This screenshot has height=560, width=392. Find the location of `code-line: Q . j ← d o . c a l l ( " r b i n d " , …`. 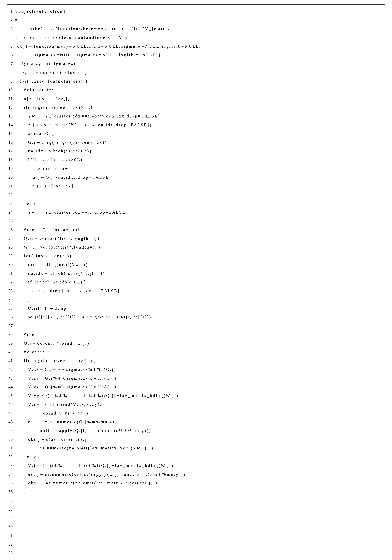

code-line: Q . j ← d o . c a l l ( " r b i n d " , … is located at coordinates (199, 343).